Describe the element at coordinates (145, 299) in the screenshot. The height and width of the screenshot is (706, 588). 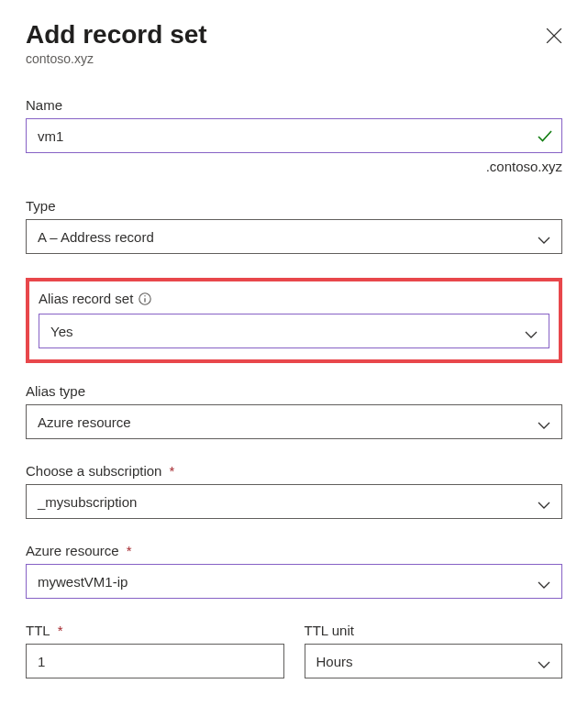
I see `info-icon` at that location.